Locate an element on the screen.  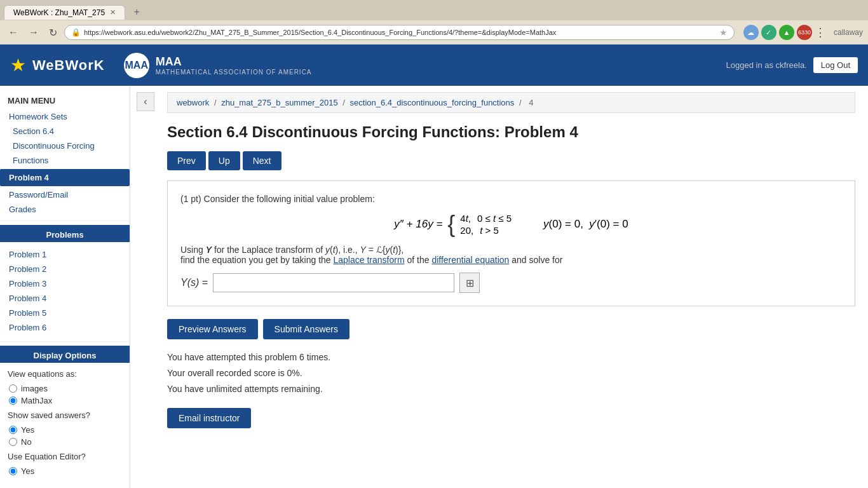
maa-subtitle: MATHEMATICAL ASSOCIATION OF AMERICA is located at coordinates (234, 72).